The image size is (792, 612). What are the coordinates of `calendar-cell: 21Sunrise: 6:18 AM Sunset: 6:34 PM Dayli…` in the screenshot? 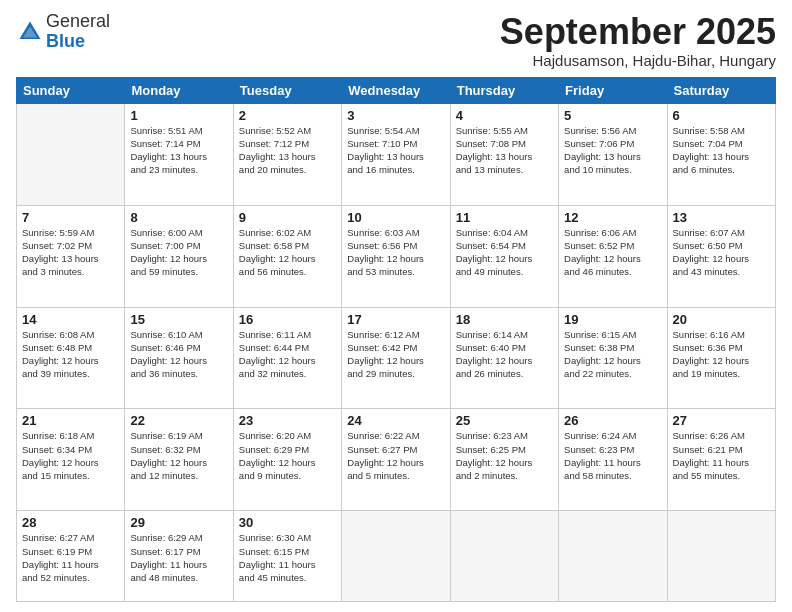 It's located at (71, 460).